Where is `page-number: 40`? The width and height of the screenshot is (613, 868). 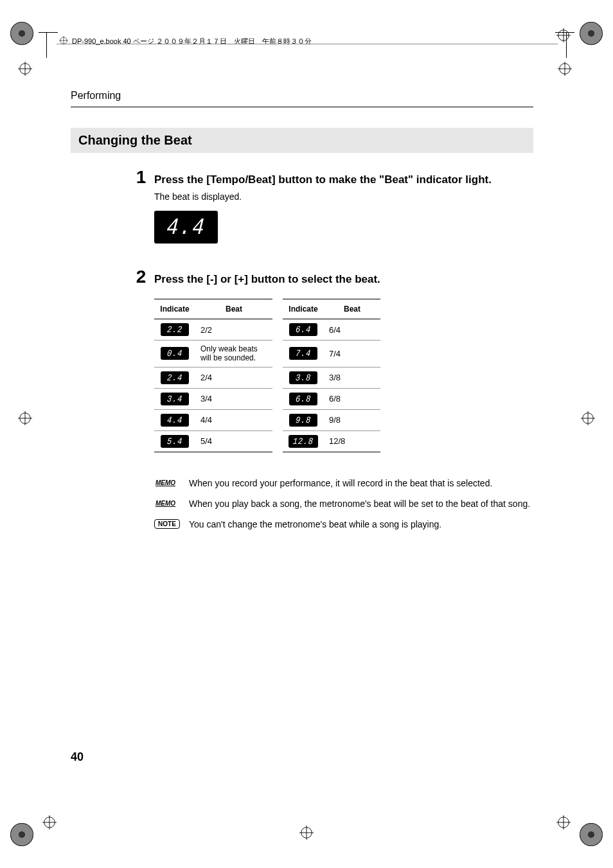 page-number: 40 is located at coordinates (77, 757).